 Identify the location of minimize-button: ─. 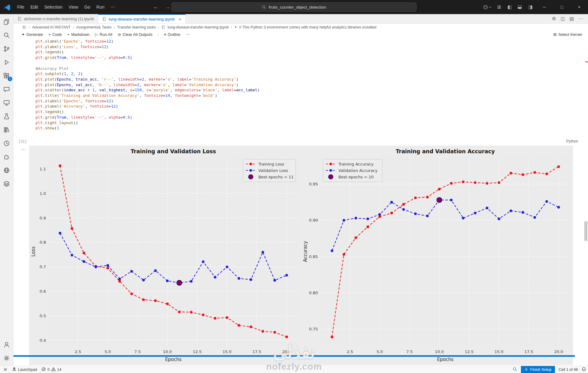
(545, 7).